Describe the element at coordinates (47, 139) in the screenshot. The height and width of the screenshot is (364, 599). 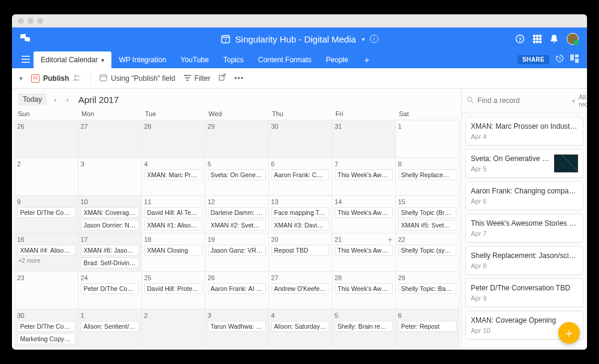
I see `calendar-cell: 26` at that location.